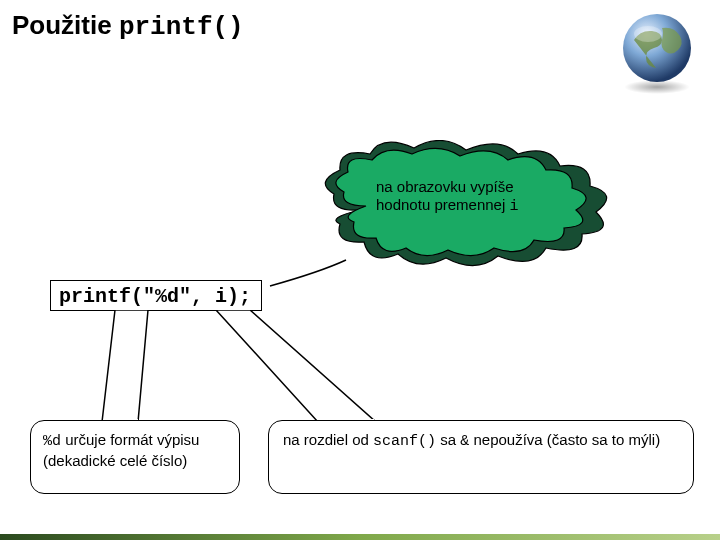 The height and width of the screenshot is (540, 720). What do you see at coordinates (328, 440) in the screenshot?
I see `callout-scanf-p1: na rozdiel od` at bounding box center [328, 440].